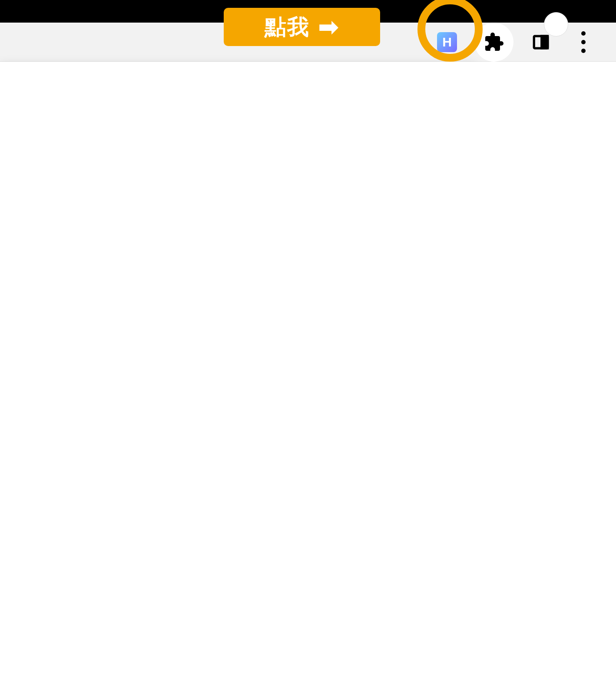 The width and height of the screenshot is (616, 681). Describe the element at coordinates (583, 42) in the screenshot. I see `vertical-dots-icon` at that location.